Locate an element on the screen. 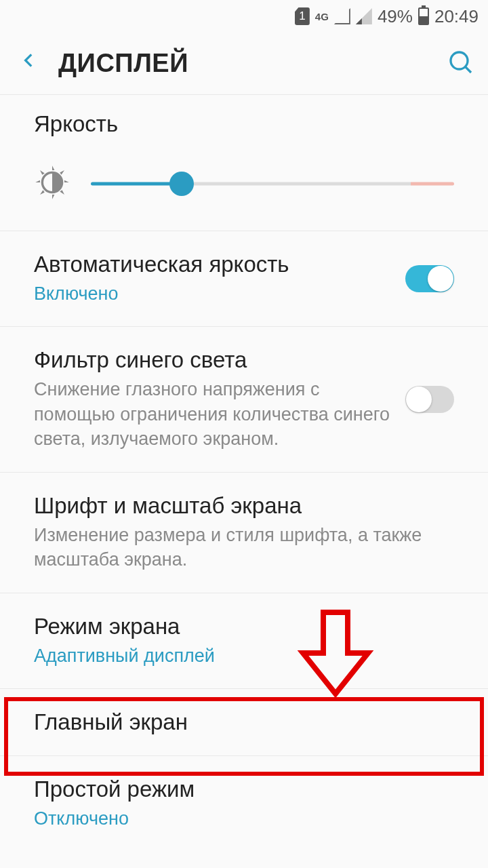 This screenshot has width=488, height=868. brightness-gear-icon is located at coordinates (52, 184).